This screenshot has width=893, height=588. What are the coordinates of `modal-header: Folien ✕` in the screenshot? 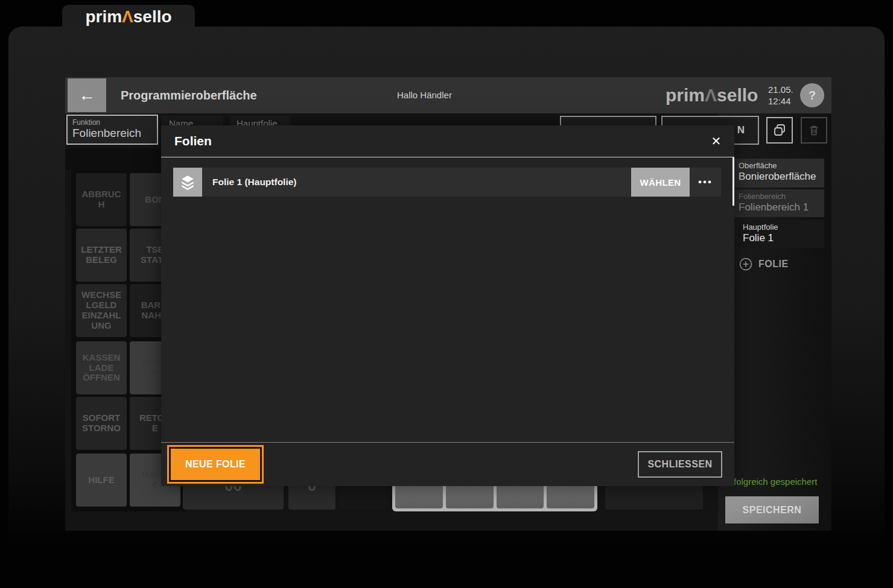 It's located at (448, 141).